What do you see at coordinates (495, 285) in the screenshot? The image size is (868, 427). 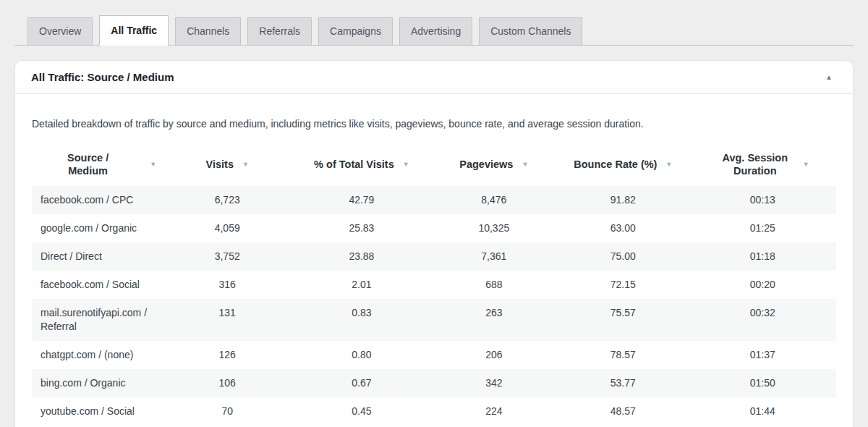 I see `cell-pageviews: 688` at bounding box center [495, 285].